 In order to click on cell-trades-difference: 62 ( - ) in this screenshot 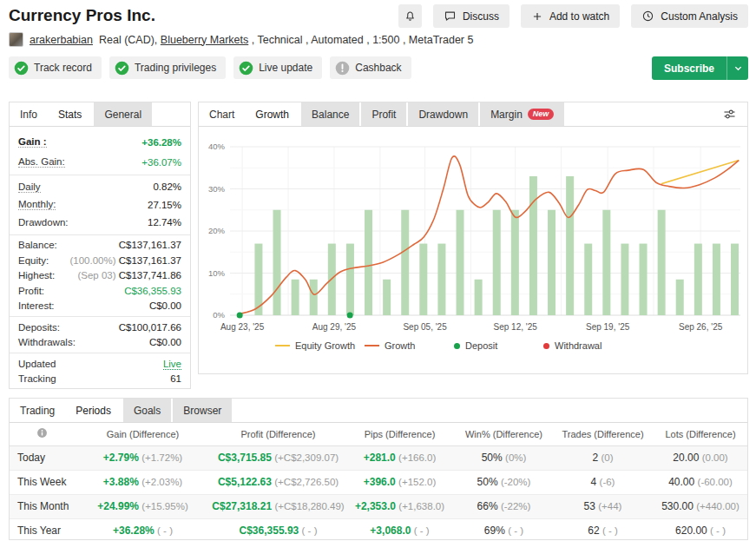, I will do `click(602, 530)`.